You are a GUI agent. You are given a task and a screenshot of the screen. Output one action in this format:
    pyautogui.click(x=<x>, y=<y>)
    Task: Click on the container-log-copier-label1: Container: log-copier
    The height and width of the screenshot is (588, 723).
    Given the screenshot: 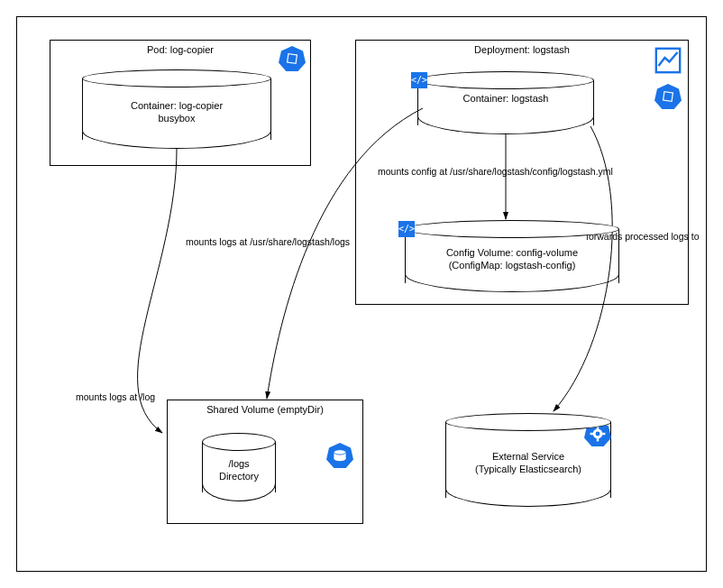 What is the action you would take?
    pyautogui.click(x=177, y=106)
    